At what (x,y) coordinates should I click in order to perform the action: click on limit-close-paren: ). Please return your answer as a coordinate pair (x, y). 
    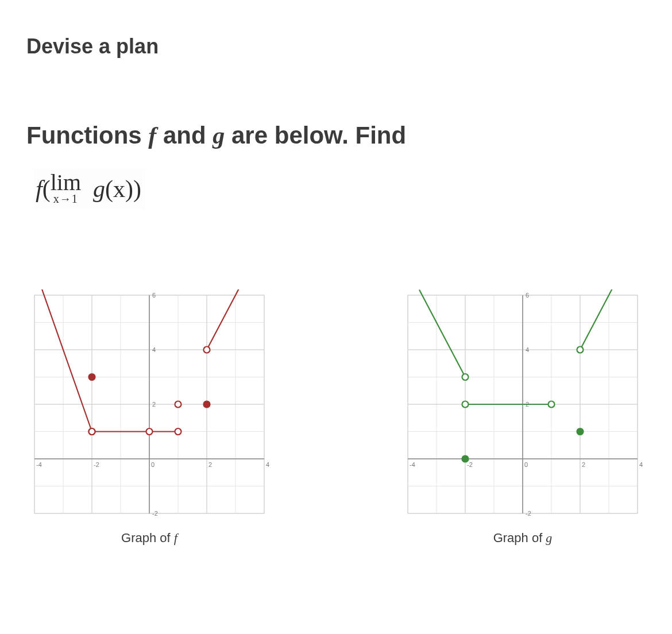
    Looking at the image, I should click on (137, 189).